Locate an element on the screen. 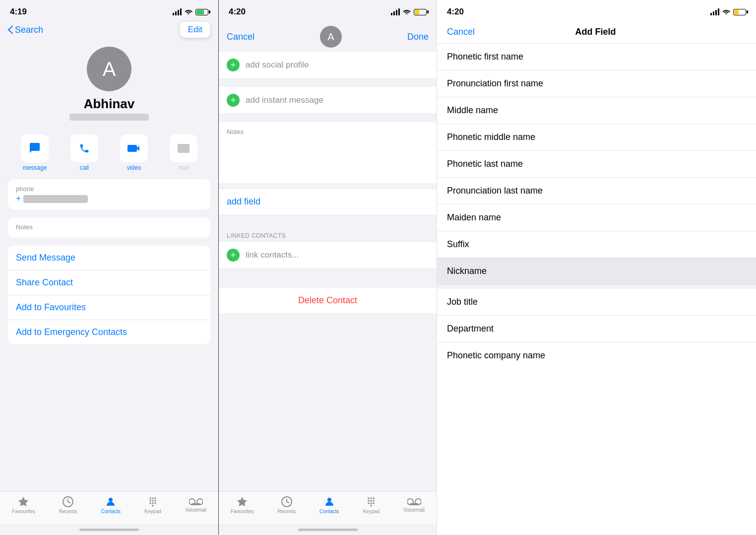  tab2-keypad: Keypad is located at coordinates (371, 505).